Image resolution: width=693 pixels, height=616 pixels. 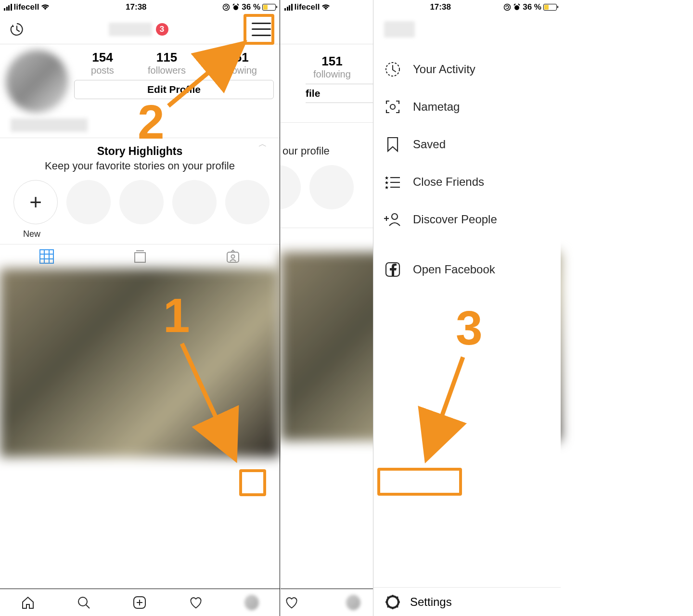 I want to click on nav-home-icon, so click(x=28, y=603).